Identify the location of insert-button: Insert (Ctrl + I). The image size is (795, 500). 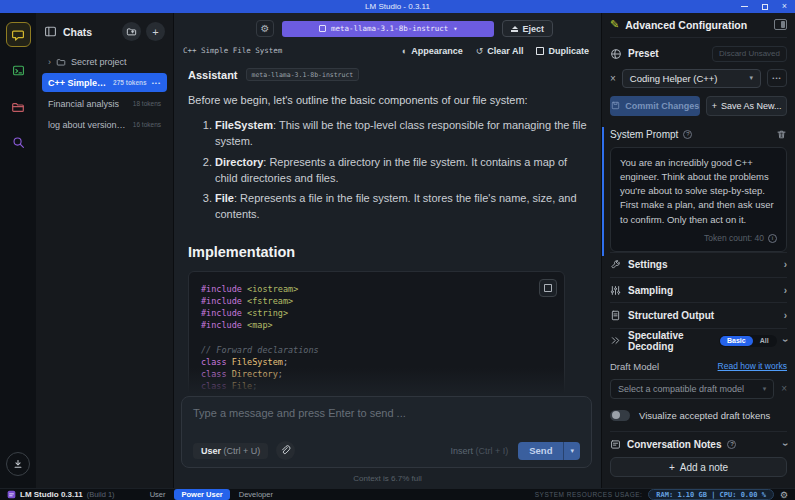
(479, 451).